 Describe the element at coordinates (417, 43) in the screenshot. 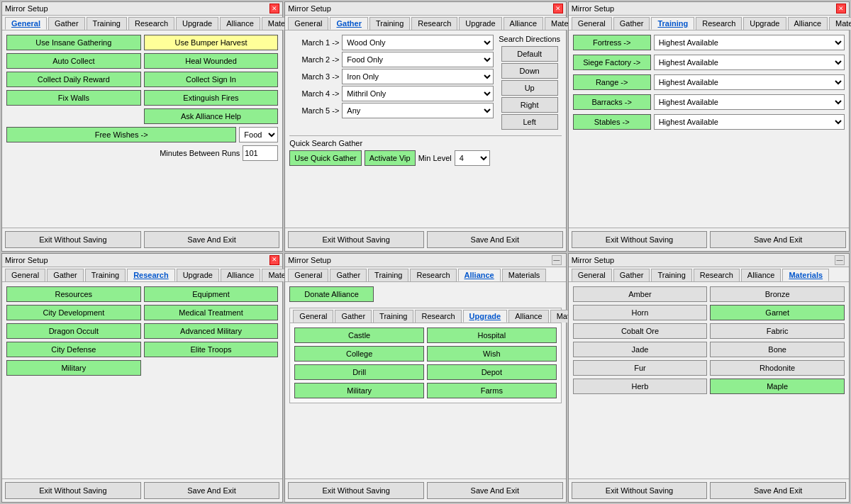

I see `march1-select: Wood OnlyFood OnlyIron OnlyMithril OnlyA…` at that location.